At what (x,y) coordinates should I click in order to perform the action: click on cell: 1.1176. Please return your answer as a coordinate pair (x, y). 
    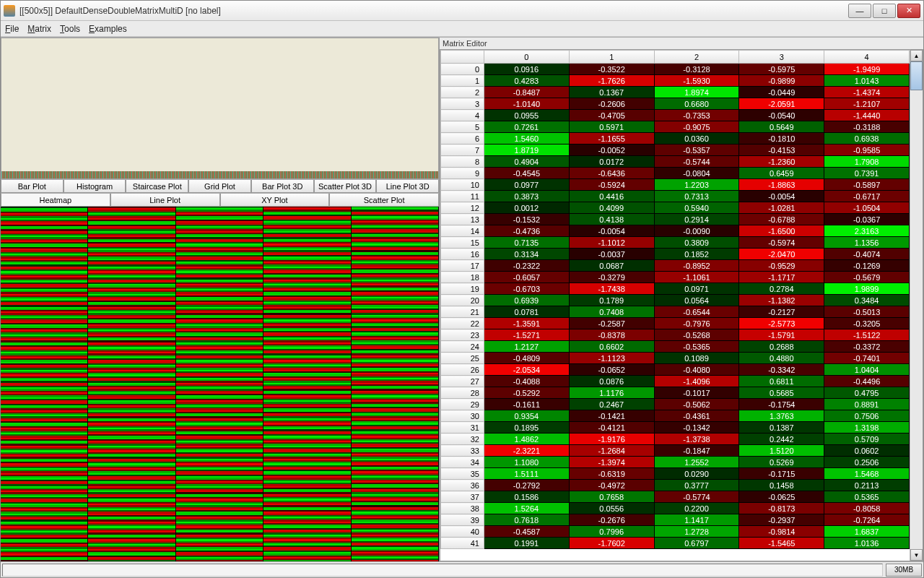
    Looking at the image, I should click on (611, 393).